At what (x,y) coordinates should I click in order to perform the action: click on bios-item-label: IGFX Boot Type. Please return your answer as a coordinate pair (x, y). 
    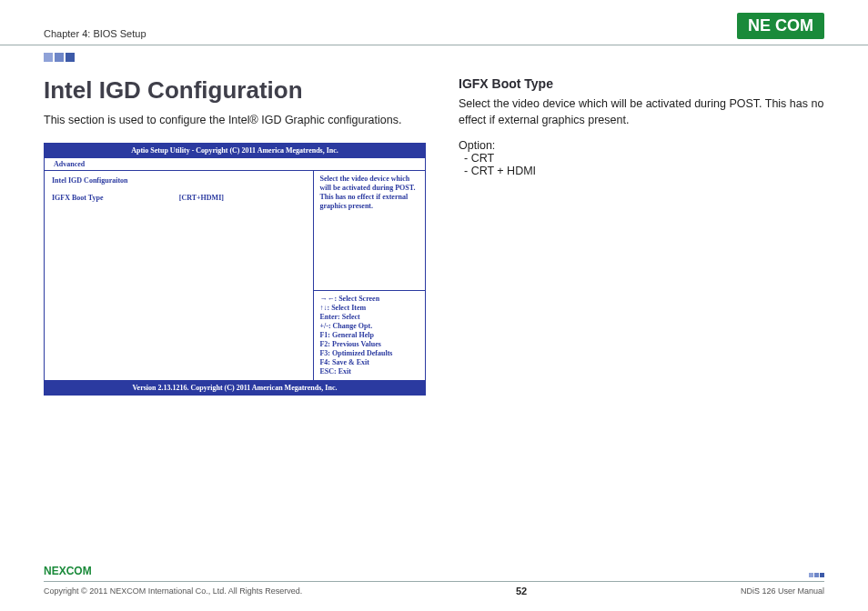
    Looking at the image, I should click on (116, 198).